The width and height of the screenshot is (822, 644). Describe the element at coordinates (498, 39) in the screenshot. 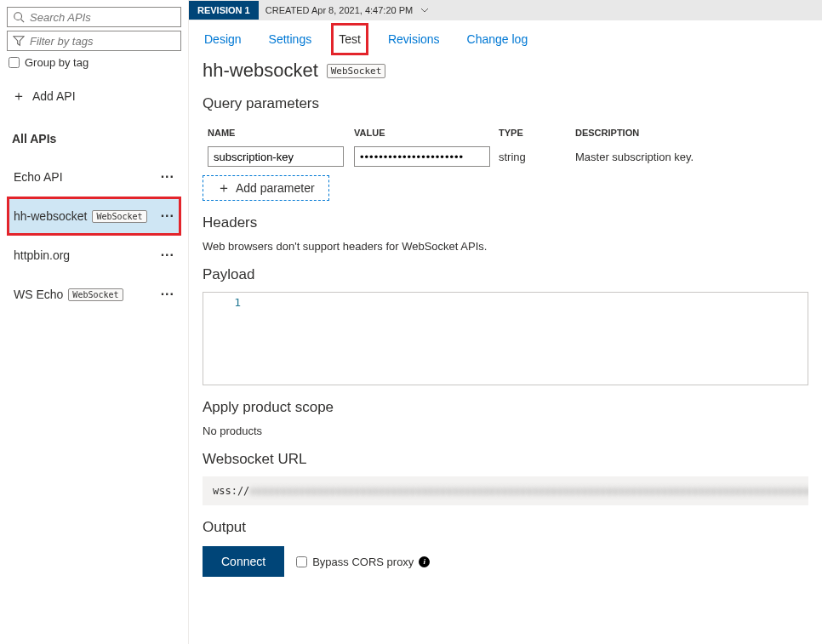

I see `tab-changelog: Change log` at that location.